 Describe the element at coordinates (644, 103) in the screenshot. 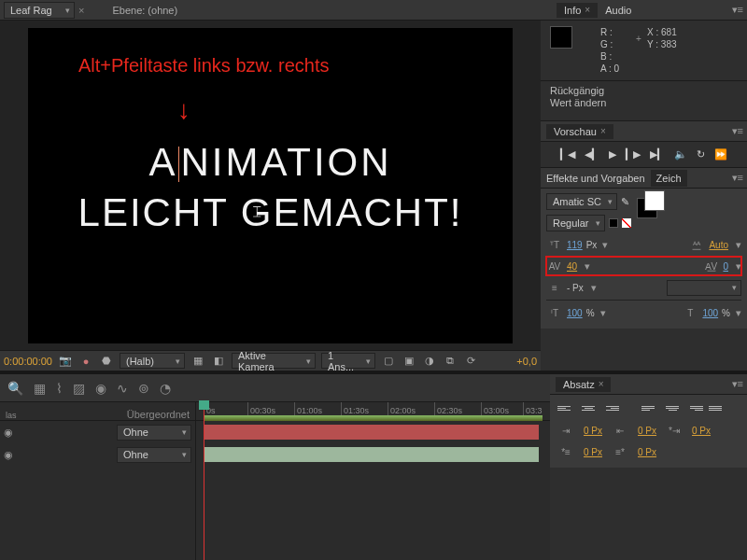

I see `undo-action: Wert ändern` at that location.